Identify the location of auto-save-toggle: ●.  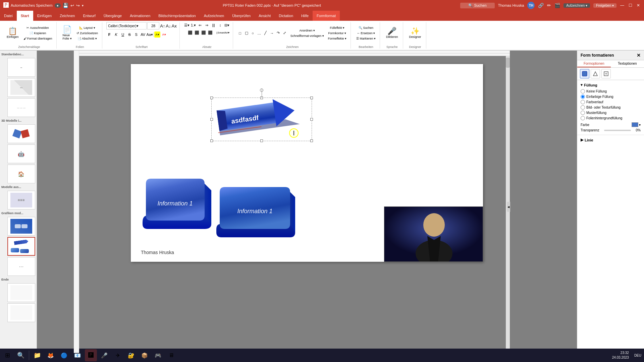
(58, 5).